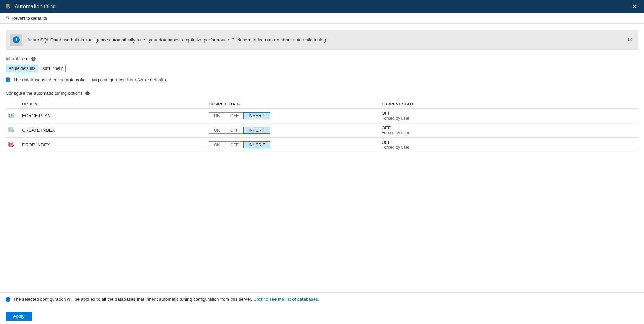 The image size is (644, 324). What do you see at coordinates (17, 59) in the screenshot?
I see `inherit-from-label: Inherit from:` at bounding box center [17, 59].